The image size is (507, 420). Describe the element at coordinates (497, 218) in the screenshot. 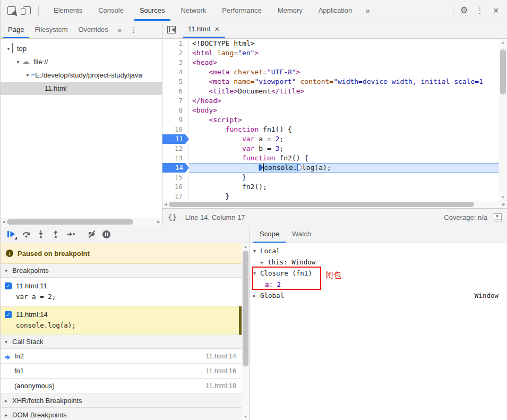

I see `coverage-drawer-icon: ▼` at that location.